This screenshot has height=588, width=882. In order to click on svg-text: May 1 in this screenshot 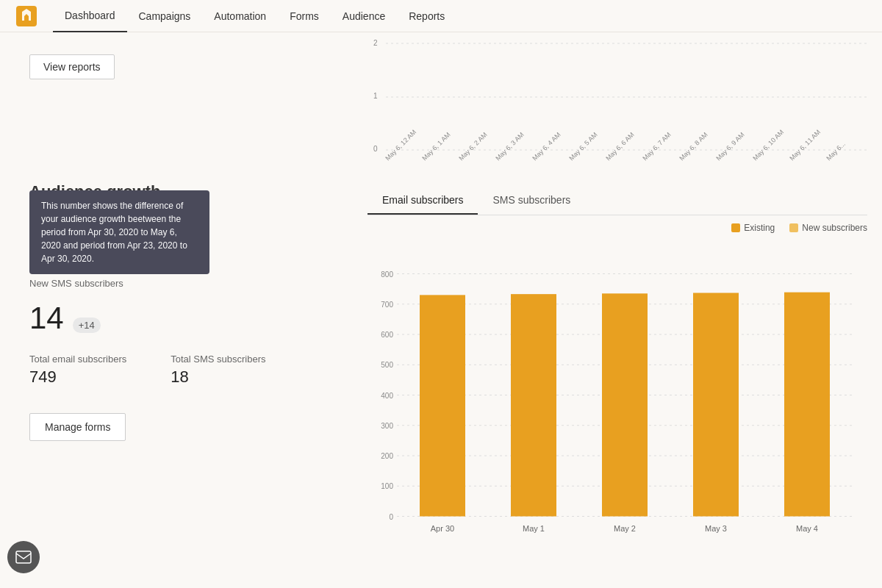, I will do `click(534, 528)`.